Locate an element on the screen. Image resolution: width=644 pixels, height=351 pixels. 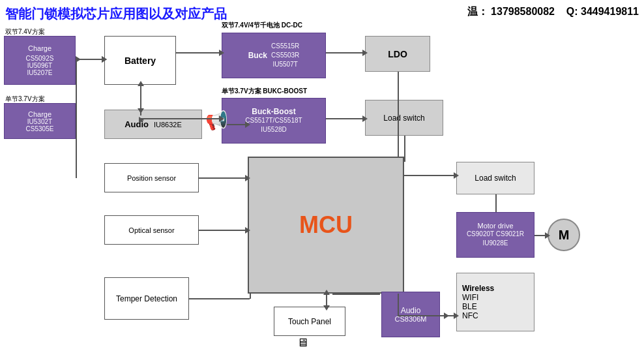
arrow-mcu-to-loadswitch-mid is located at coordinates (430, 176).